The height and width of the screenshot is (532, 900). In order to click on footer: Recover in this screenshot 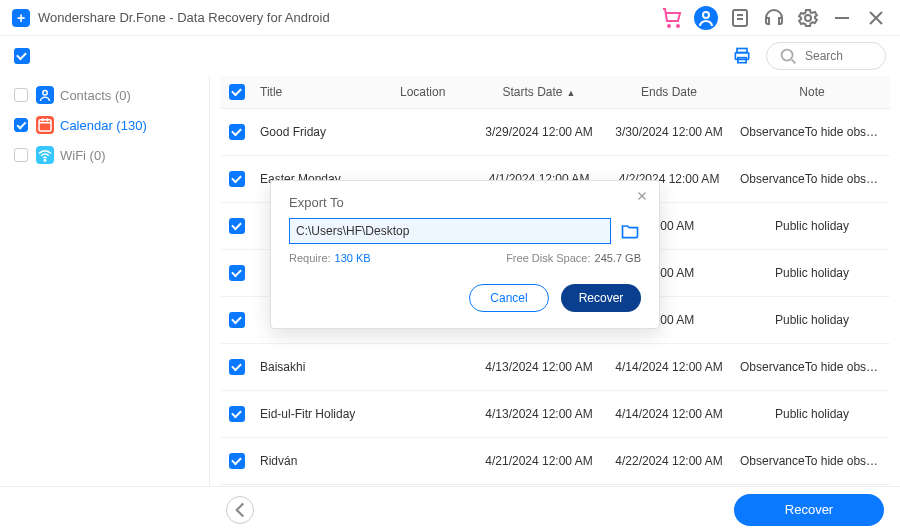, I will do `click(450, 509)`.